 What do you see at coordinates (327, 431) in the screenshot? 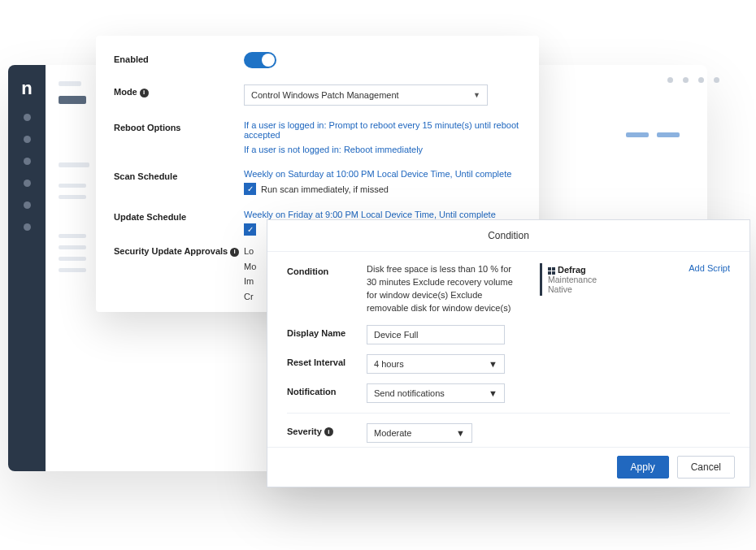
I see `severity-label: Severityi` at bounding box center [327, 431].